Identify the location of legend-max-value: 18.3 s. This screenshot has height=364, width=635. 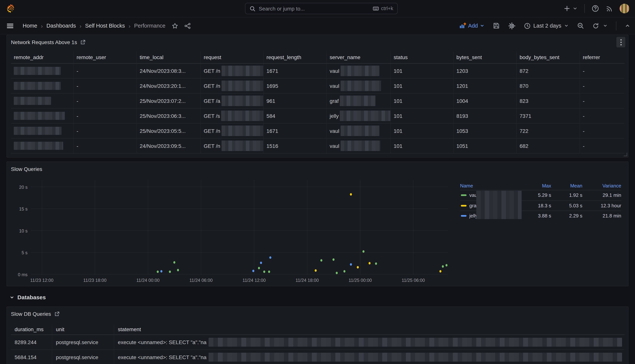
(535, 206).